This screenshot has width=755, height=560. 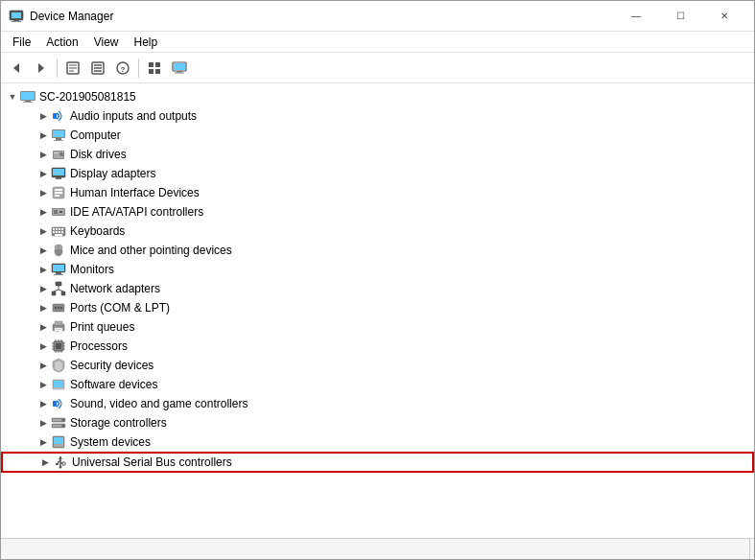 What do you see at coordinates (159, 404) in the screenshot?
I see `sound-label: Sound, video and game controllers` at bounding box center [159, 404].